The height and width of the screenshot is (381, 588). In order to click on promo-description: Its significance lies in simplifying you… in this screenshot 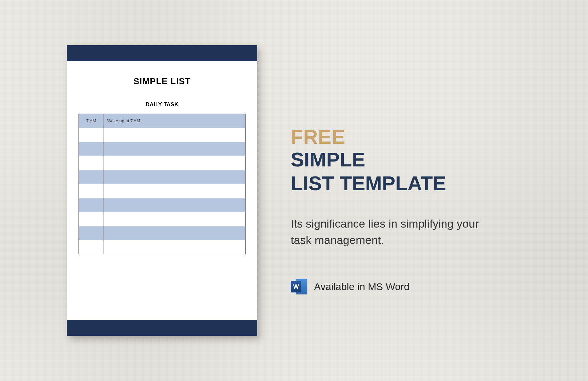, I will do `click(394, 232)`.